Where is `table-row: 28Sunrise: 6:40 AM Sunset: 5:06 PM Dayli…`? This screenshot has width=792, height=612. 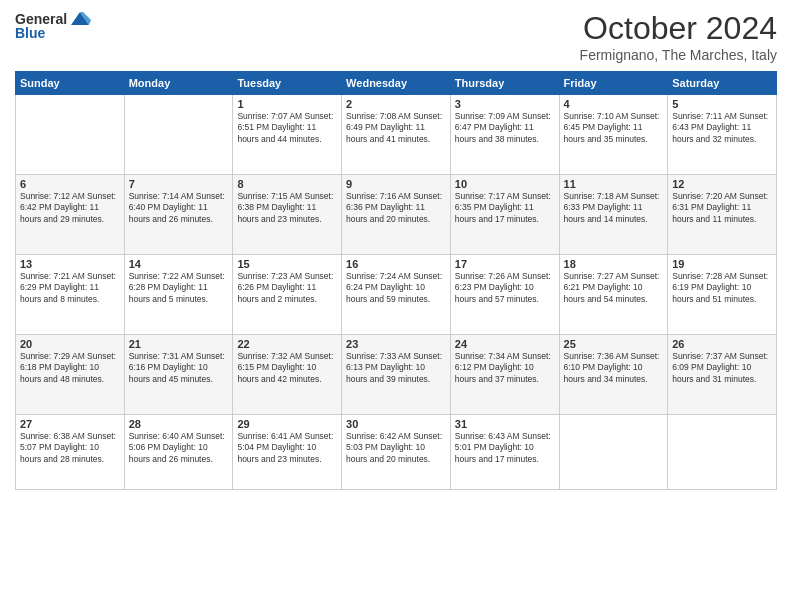 table-row: 28Sunrise: 6:40 AM Sunset: 5:06 PM Dayli… is located at coordinates (178, 452).